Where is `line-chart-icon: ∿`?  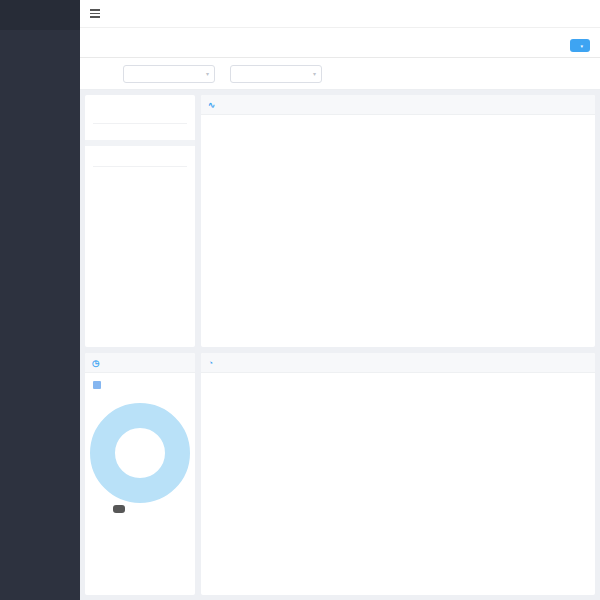 line-chart-icon: ∿ is located at coordinates (212, 105).